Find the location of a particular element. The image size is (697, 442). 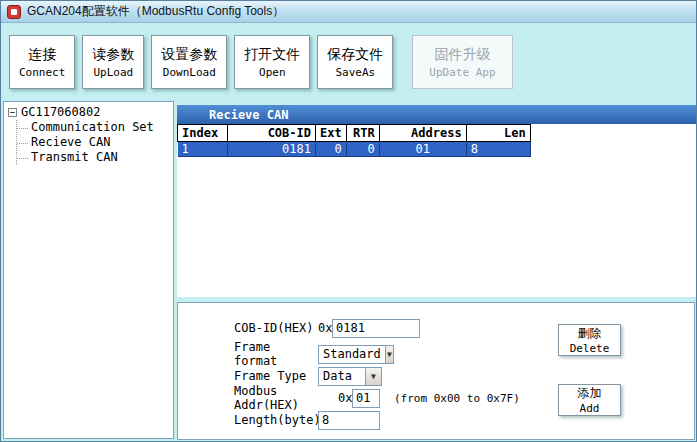

download-button: 设置参数 DownLoad is located at coordinates (189, 62).